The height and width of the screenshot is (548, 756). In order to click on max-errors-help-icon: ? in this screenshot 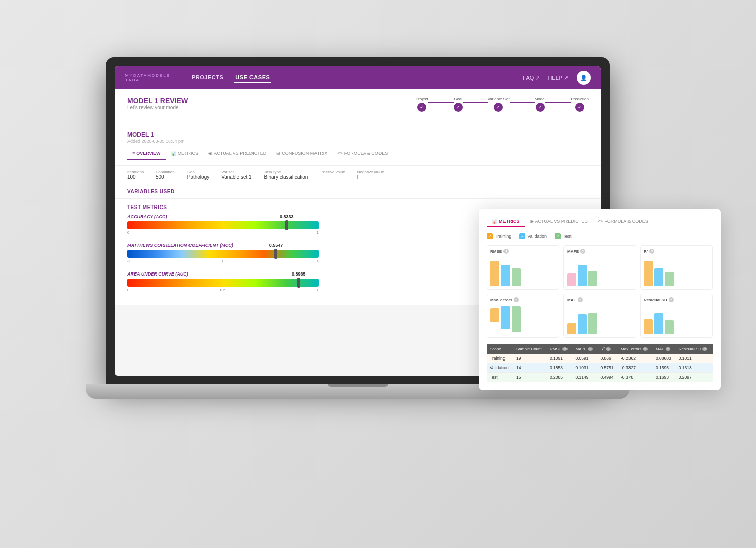, I will do `click(516, 300)`.